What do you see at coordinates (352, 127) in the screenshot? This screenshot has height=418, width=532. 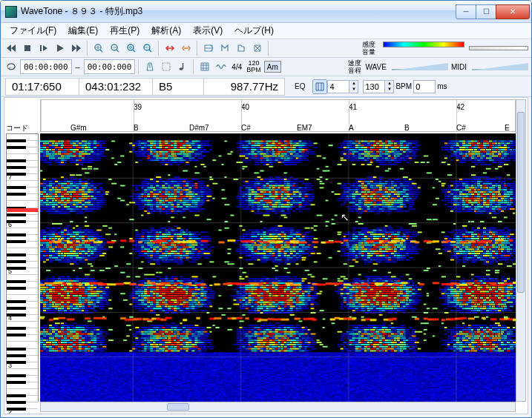 I see `chord-label: A` at bounding box center [352, 127].